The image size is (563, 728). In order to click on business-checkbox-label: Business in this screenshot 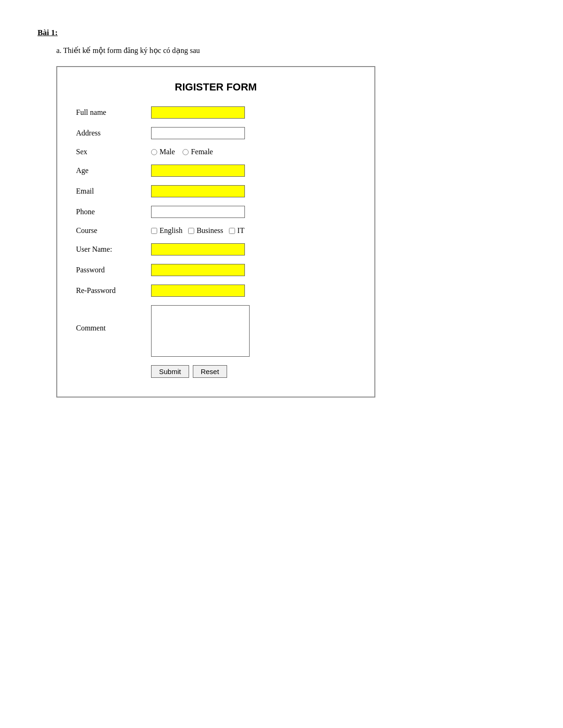, I will do `click(205, 231)`.